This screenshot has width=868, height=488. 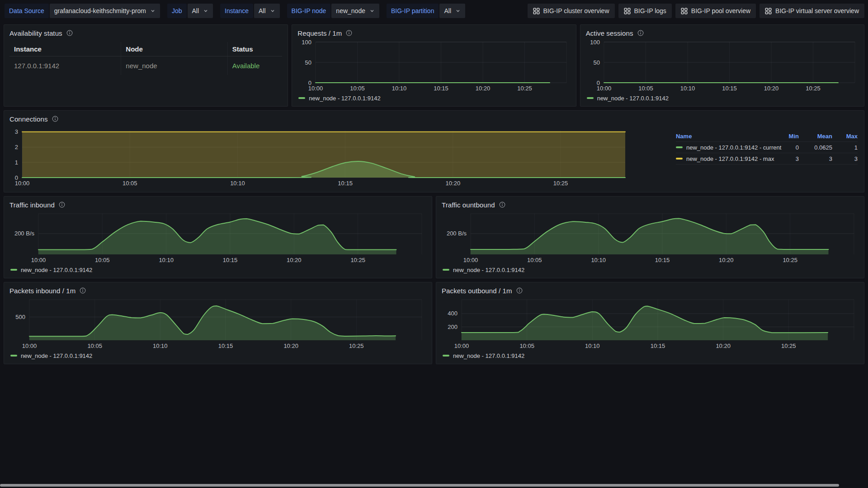 I want to click on series-name: new_node - 127.0.0.1:9142 - current, so click(x=734, y=147).